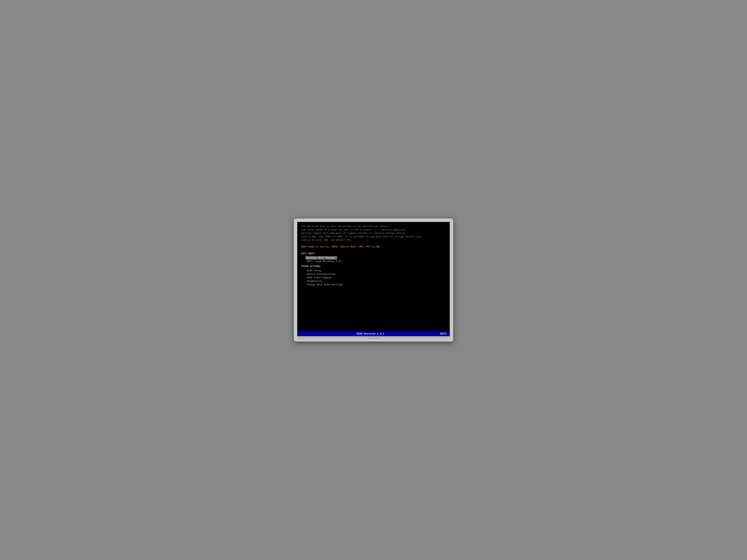  Describe the element at coordinates (374, 230) in the screenshot. I see `warning-line2: then press ENTER to attempt the boot or …` at that location.